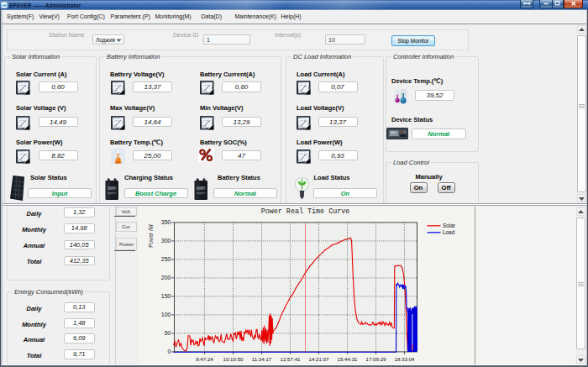 This screenshot has height=367, width=588. What do you see at coordinates (291, 359) in the screenshot?
I see `svg-text: 12:57:41` at bounding box center [291, 359].